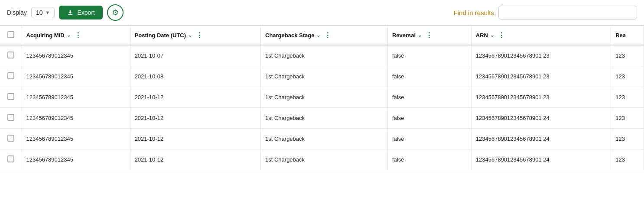  Describe the element at coordinates (78, 36) in the screenshot. I see `col-menu-acquiring-mid: ⋮` at that location.